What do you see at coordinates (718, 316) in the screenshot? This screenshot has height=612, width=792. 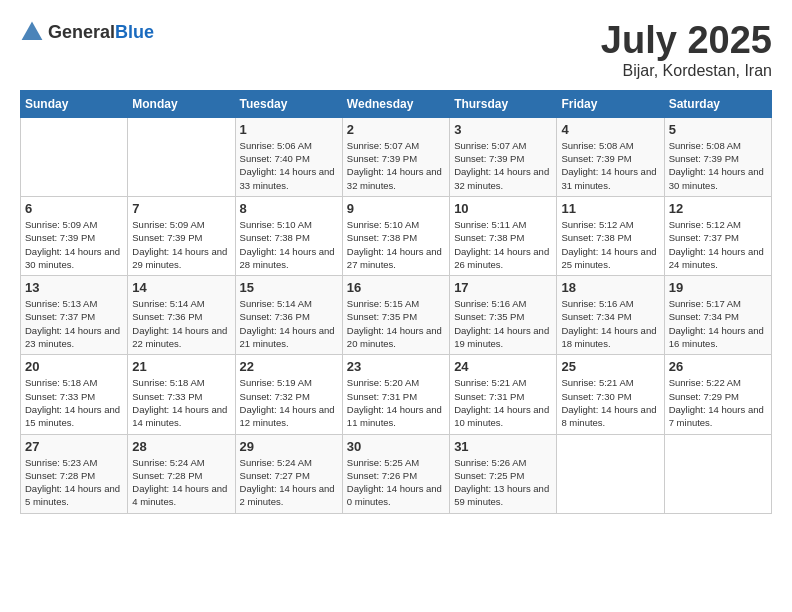 I see `calendar-cell: 19Sunrise: 5:17 AM Sunset: 7:34 PM Dayli…` at bounding box center [718, 316].